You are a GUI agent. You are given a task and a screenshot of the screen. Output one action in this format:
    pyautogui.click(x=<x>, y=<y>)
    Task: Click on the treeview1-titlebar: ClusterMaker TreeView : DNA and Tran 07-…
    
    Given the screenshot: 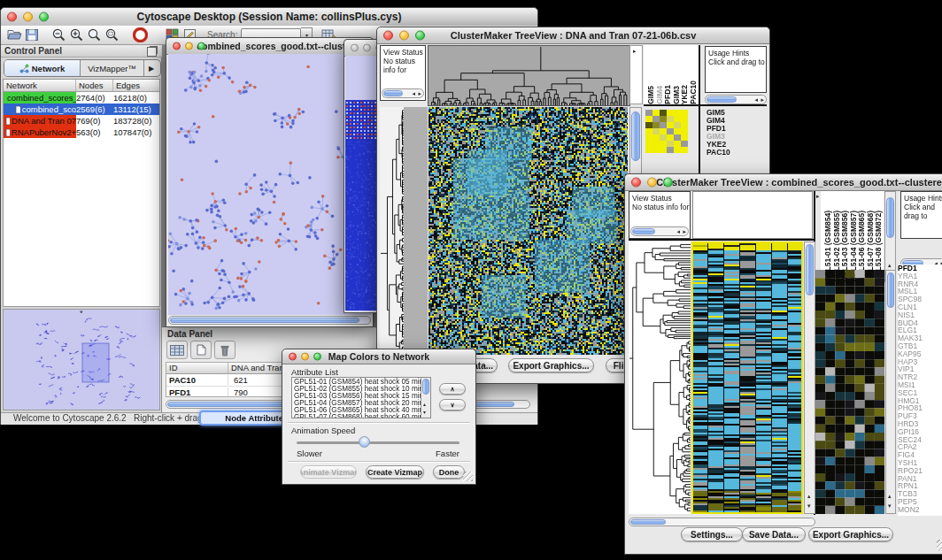 What is the action you would take?
    pyautogui.click(x=574, y=35)
    